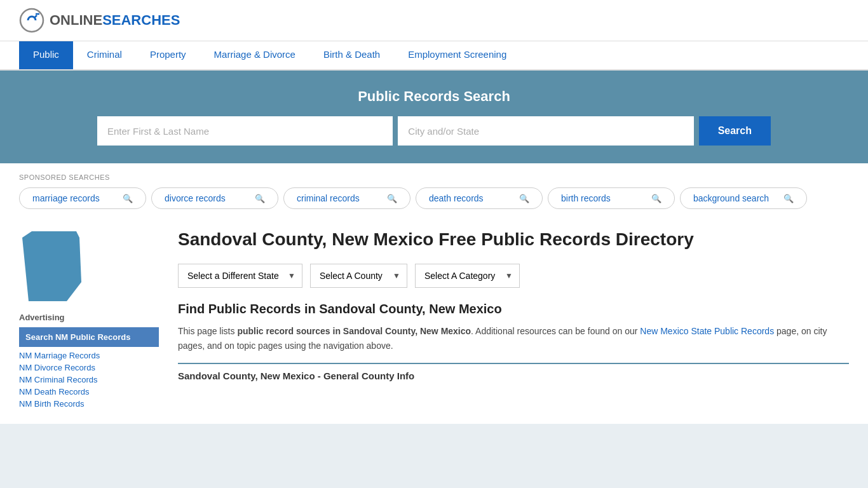 The image size is (868, 488). Describe the element at coordinates (434, 56) in the screenshot. I see `main-nav: Public Criminal Property Marriage & Divo…` at that location.